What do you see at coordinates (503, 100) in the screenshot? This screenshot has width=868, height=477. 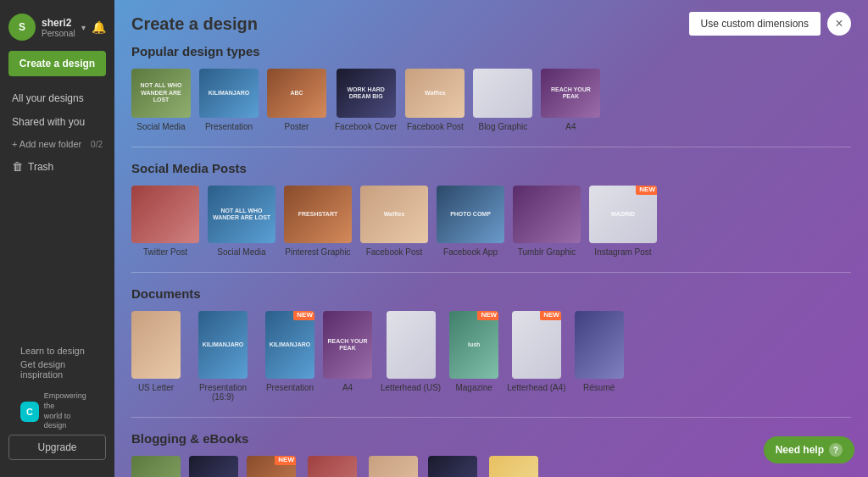 I see `design-item: Blog Graphic` at bounding box center [503, 100].